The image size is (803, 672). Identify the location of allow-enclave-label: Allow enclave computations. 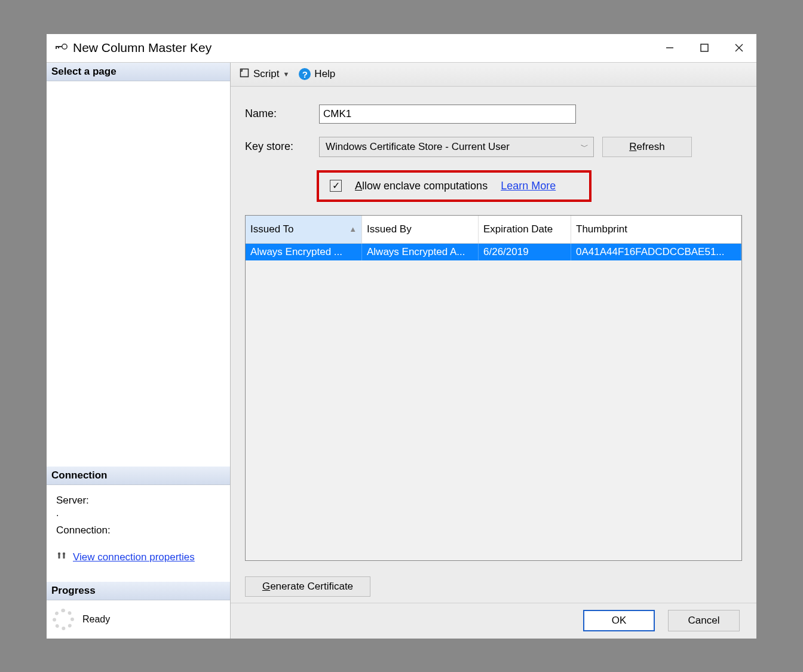
(421, 186).